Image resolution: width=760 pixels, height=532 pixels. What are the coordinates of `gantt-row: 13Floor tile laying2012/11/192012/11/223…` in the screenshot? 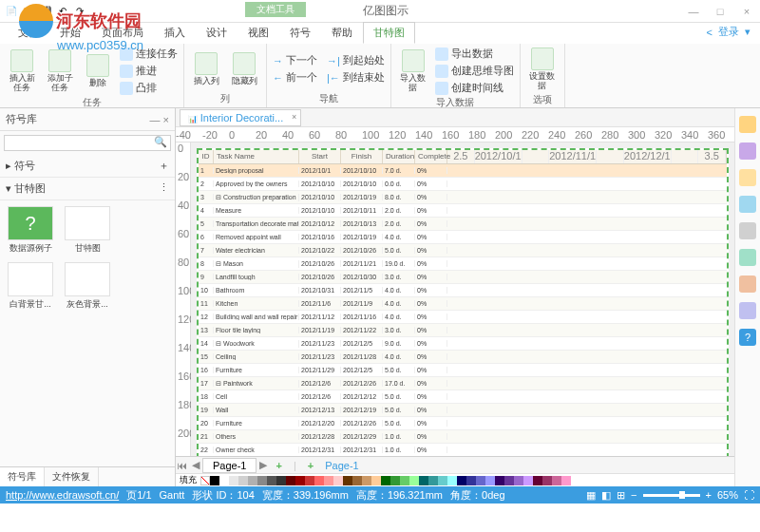 It's located at (463, 331).